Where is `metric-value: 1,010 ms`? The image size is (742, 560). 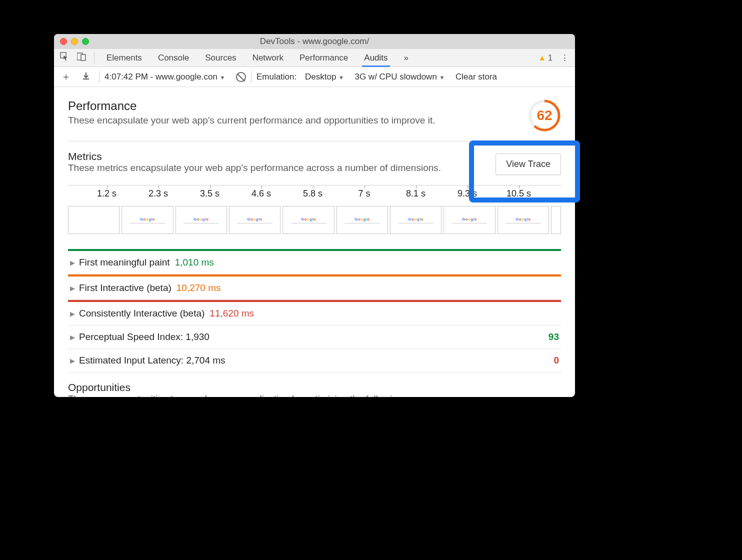
metric-value: 1,010 ms is located at coordinates (194, 262).